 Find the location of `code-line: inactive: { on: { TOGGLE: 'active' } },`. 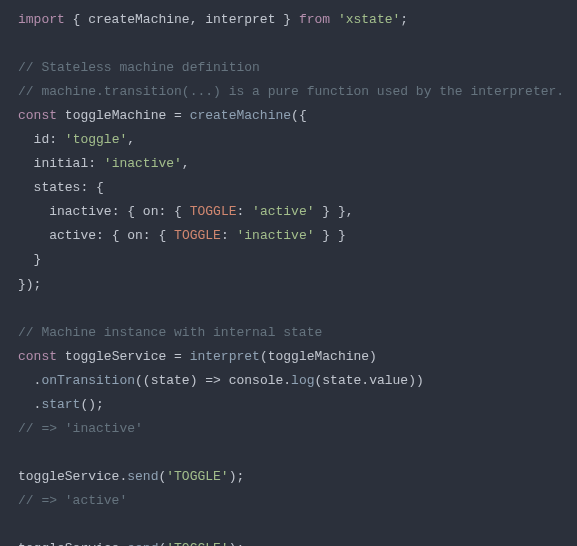

code-line: inactive: { on: { TOGGLE: 'active' } }, is located at coordinates (288, 212).